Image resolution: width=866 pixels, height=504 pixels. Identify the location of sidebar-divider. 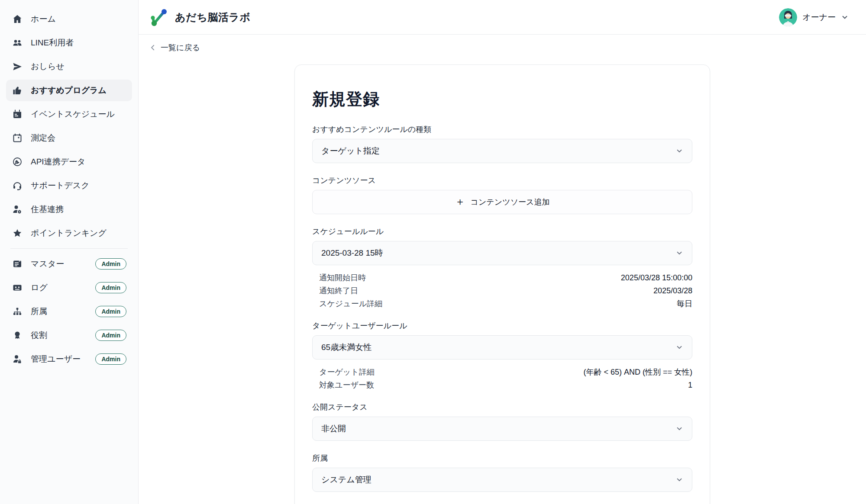
(69, 248).